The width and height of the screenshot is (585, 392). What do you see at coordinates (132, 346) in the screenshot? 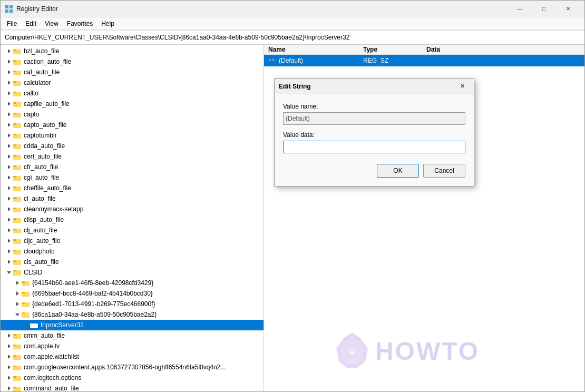
I see `tree-item: com.apple.tv` at bounding box center [132, 346].